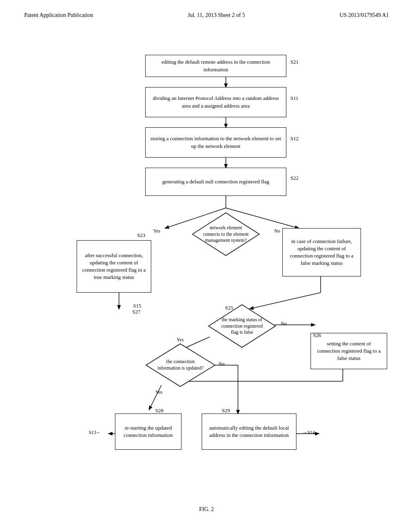 The image size is (413, 532). I want to click on yes-label-1: Yes, so click(156, 231).